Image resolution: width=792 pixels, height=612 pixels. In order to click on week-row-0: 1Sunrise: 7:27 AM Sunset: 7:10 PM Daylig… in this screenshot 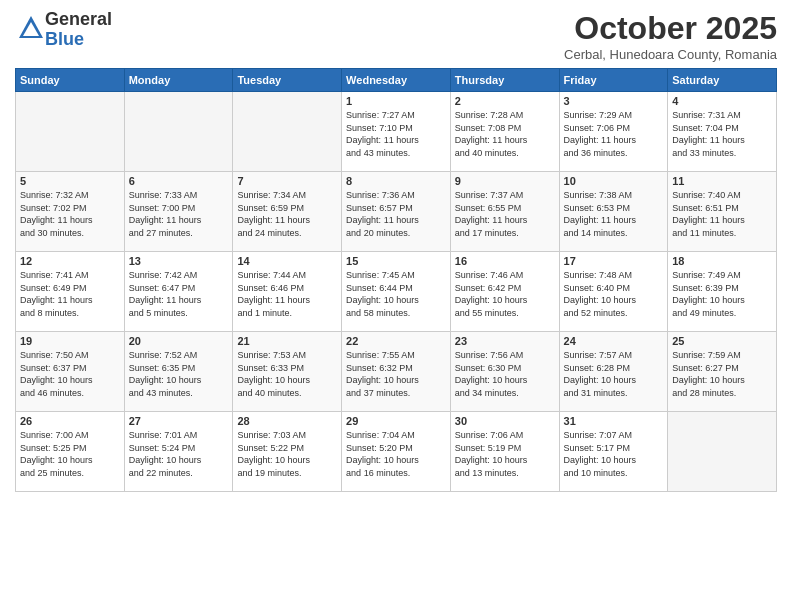, I will do `click(396, 132)`.